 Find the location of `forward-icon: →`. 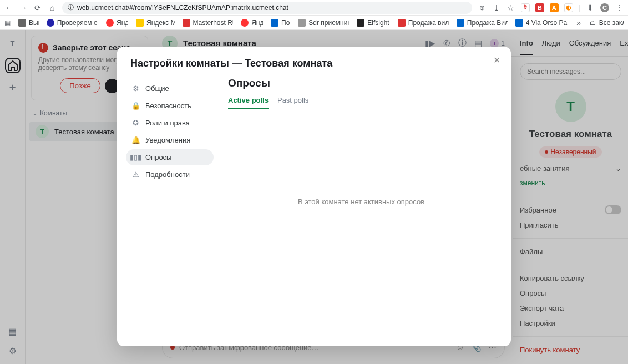

forward-icon: → is located at coordinates (23, 8).